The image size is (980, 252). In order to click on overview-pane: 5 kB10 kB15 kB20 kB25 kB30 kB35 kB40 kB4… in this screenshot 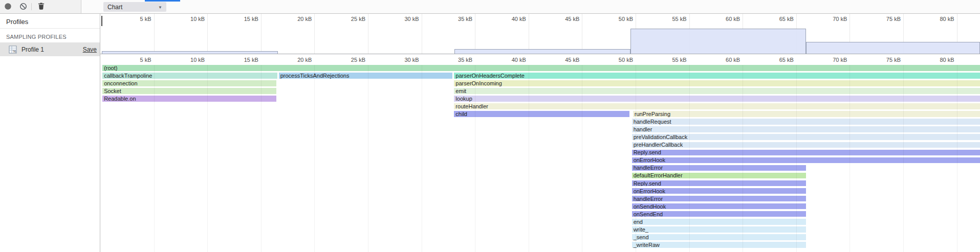, I will do `click(540, 34)`.